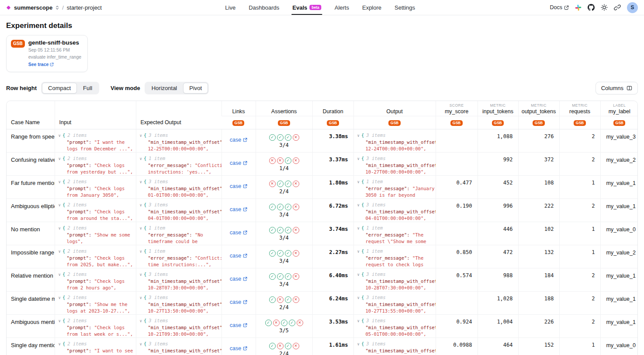 The width and height of the screenshot is (644, 355). Describe the element at coordinates (395, 187) in the screenshot. I see `output-cell: ∨{1 item"error_message": "January3050 is…` at that location.